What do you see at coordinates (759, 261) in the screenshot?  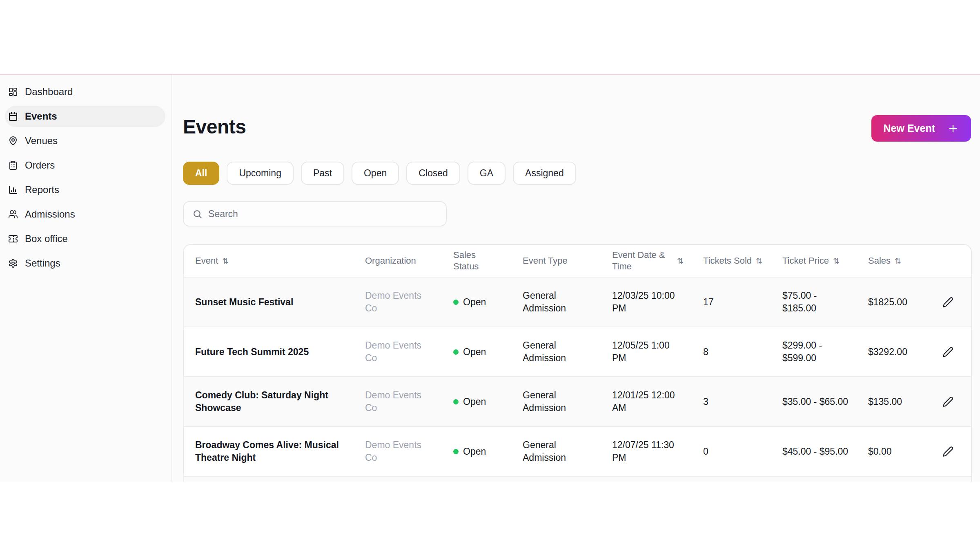 I see `sort-icon: ⇅` at bounding box center [759, 261].